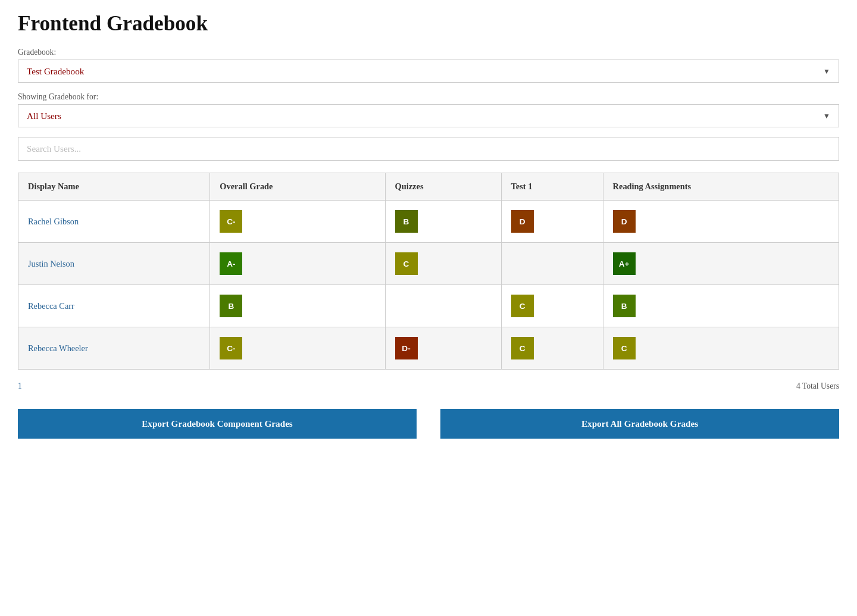 The width and height of the screenshot is (857, 616). I want to click on table-row: Rachel GibsonC-BDD, so click(428, 221).